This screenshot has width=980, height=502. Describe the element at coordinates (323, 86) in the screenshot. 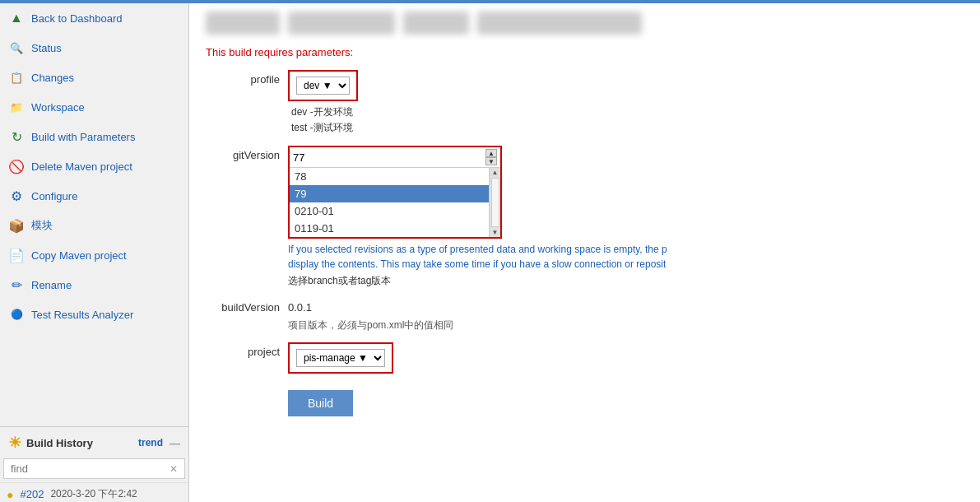

I see `profile-select: dev ▼ test` at that location.